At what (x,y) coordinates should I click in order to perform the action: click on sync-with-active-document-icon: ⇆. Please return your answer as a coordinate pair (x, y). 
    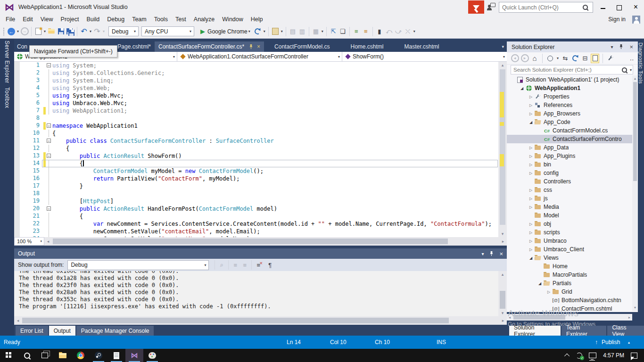
    Looking at the image, I should click on (565, 58).